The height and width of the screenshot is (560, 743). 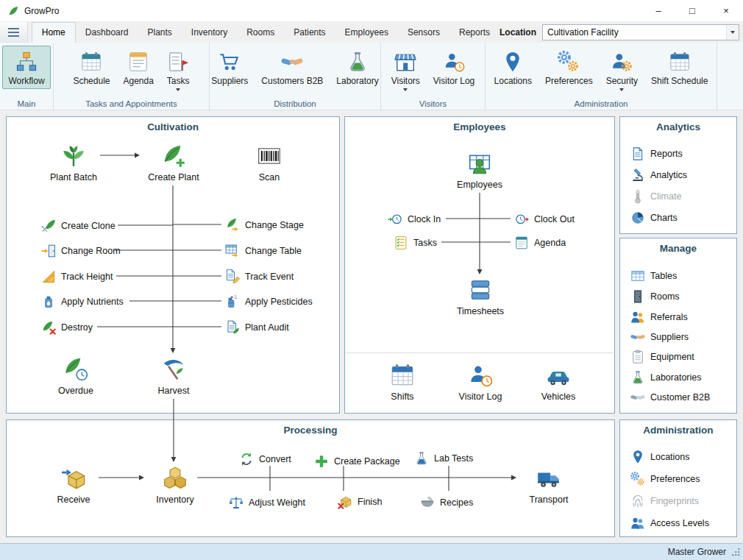 I want to click on minimize-button: –, so click(x=658, y=10).